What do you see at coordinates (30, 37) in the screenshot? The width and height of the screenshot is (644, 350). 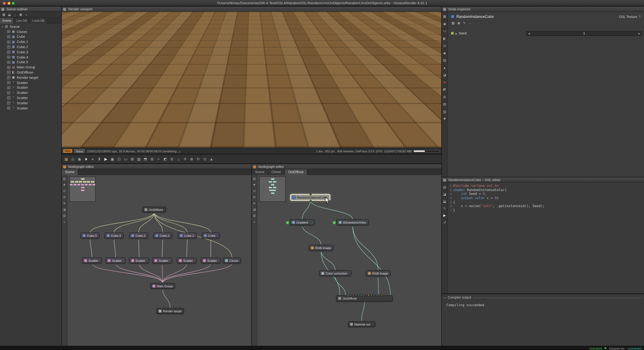 I see `tree-item: +▦Cube` at bounding box center [30, 37].